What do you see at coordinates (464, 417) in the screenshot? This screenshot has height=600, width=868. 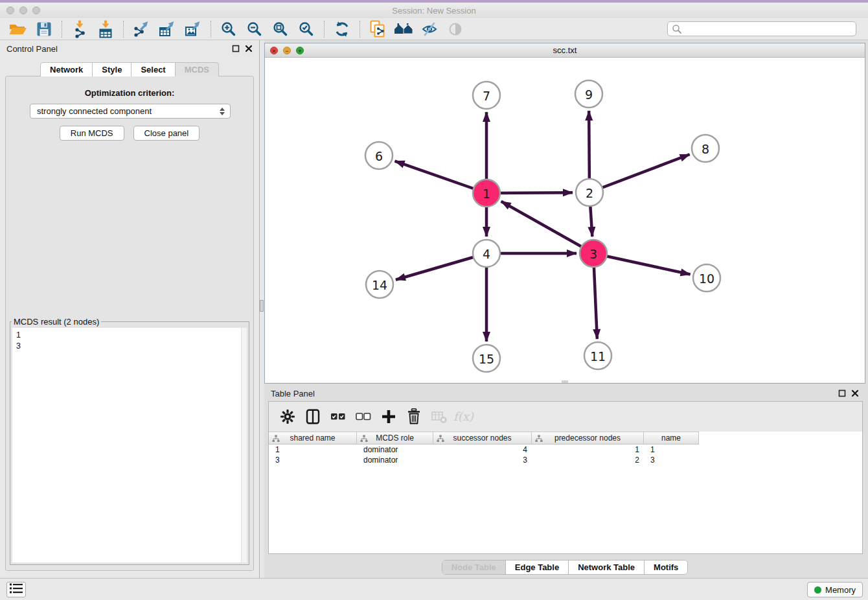 I see `fx-icon: f(x)` at bounding box center [464, 417].